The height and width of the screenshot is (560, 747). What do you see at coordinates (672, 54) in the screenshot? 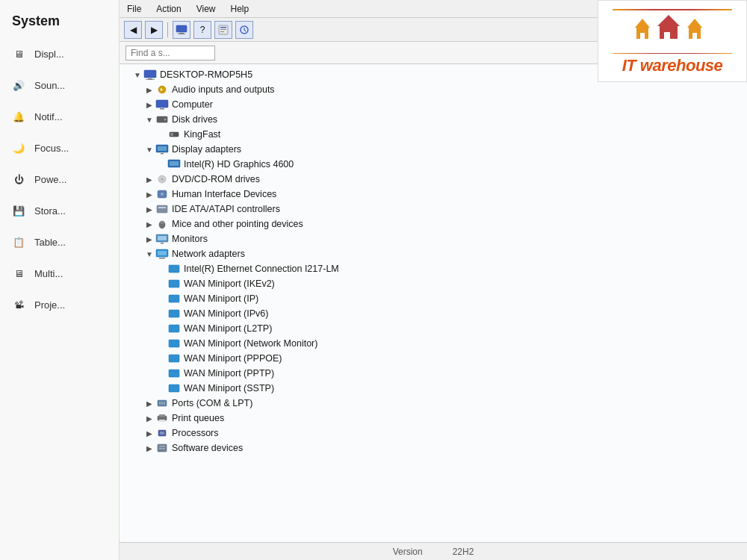
I see `watermark-line-bottom` at bounding box center [672, 54].